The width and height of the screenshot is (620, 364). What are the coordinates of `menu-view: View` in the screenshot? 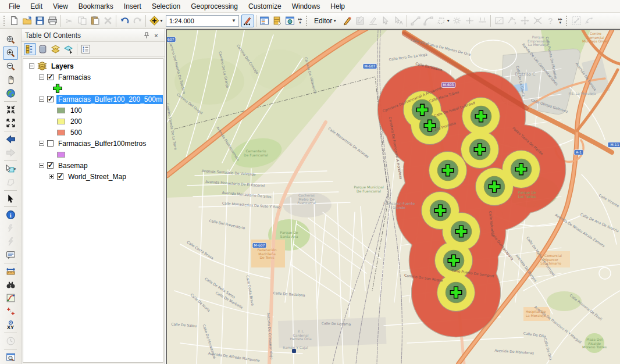 It's located at (60, 6).